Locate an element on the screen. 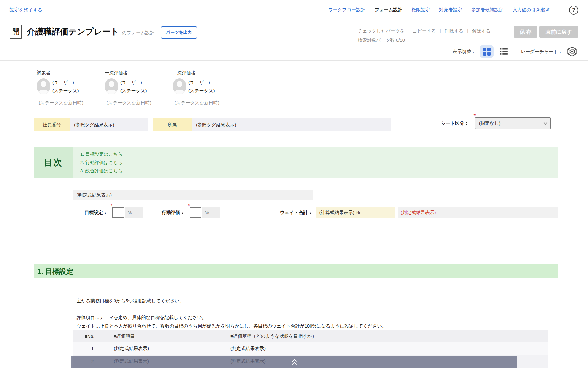 This screenshot has width=588, height=368. nav-target-settings: 対象者設定 is located at coordinates (451, 10).